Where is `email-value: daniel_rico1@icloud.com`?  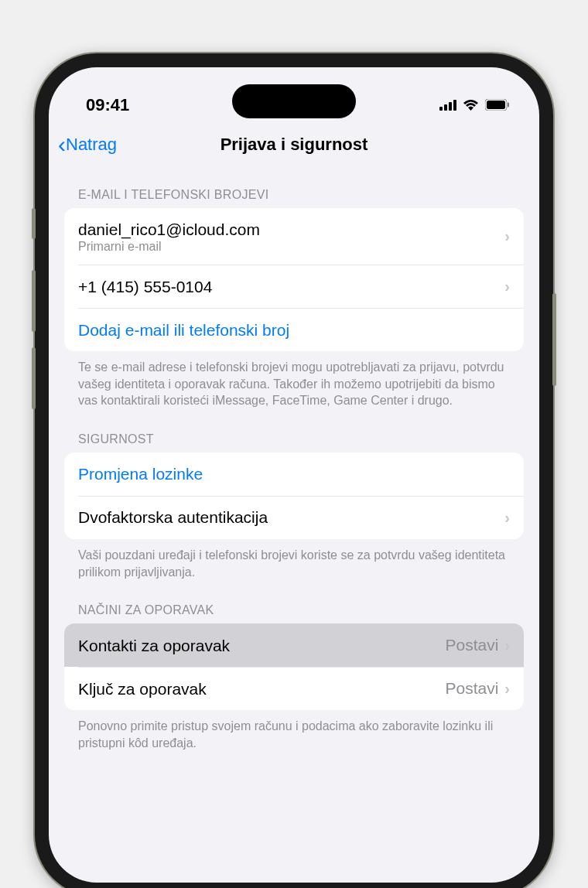
email-value: daniel_rico1@icloud.com is located at coordinates (291, 229).